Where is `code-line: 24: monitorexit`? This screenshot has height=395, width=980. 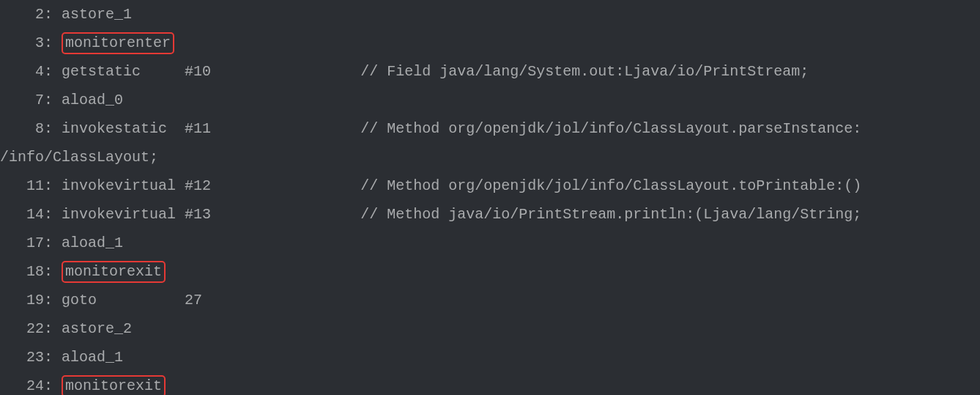 code-line: 24: monitorexit is located at coordinates (490, 383).